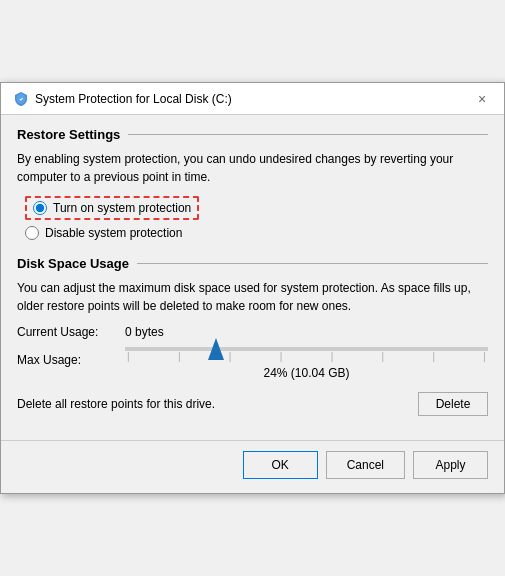  What do you see at coordinates (21, 99) in the screenshot?
I see `shield-icon` at bounding box center [21, 99].